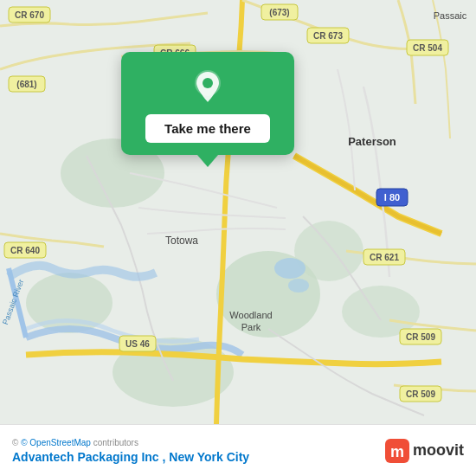 This screenshot has height=476, width=476. I want to click on svg-text: Passaic, so click(450, 16).